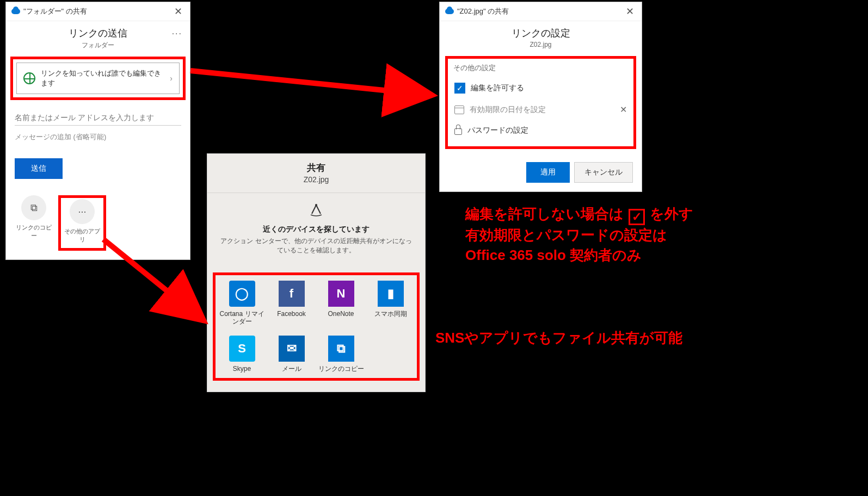  I want to click on app-name: スマホ同期, so click(391, 314).